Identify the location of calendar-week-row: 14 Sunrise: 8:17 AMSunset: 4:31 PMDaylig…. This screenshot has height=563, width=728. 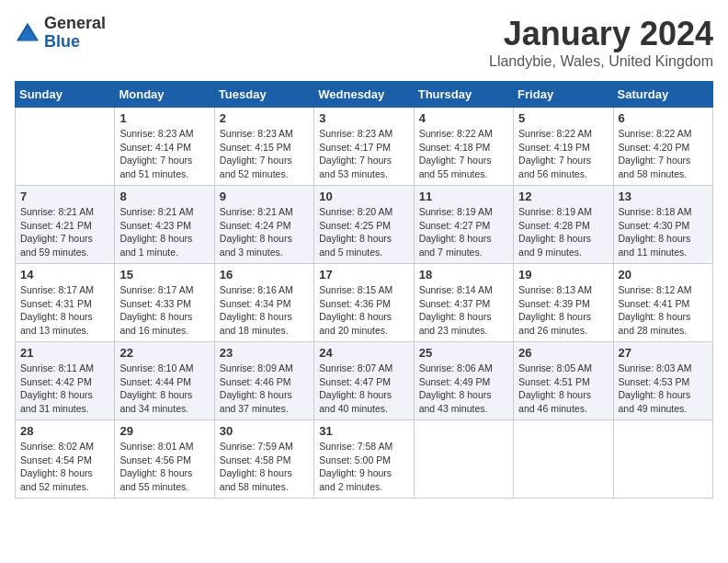
(364, 304).